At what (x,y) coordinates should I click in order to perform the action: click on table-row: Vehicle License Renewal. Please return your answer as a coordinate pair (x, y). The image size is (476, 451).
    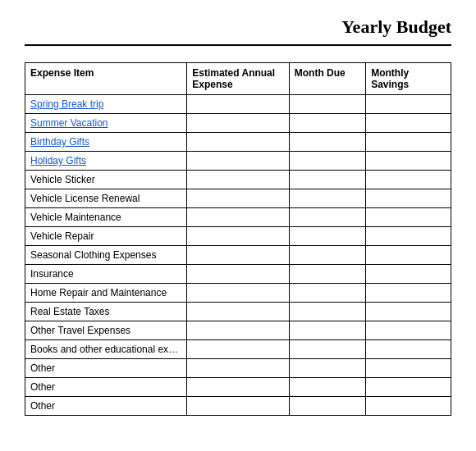
    Looking at the image, I should click on (238, 198).